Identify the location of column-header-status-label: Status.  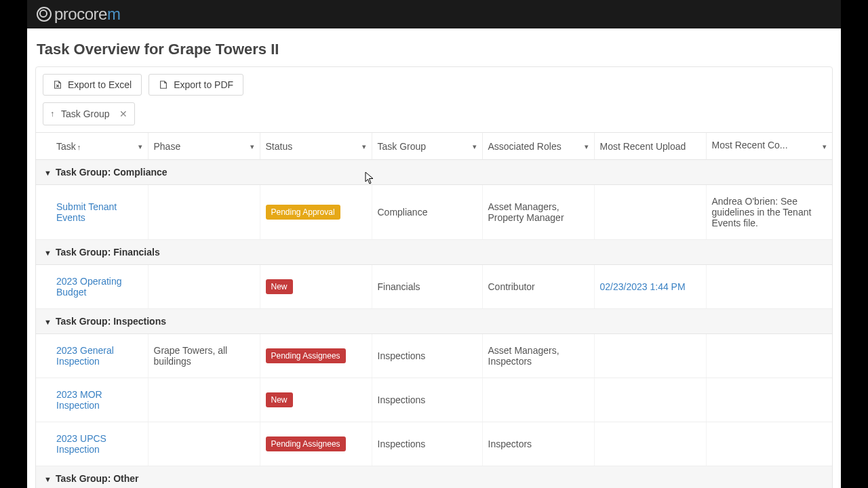
(279, 146).